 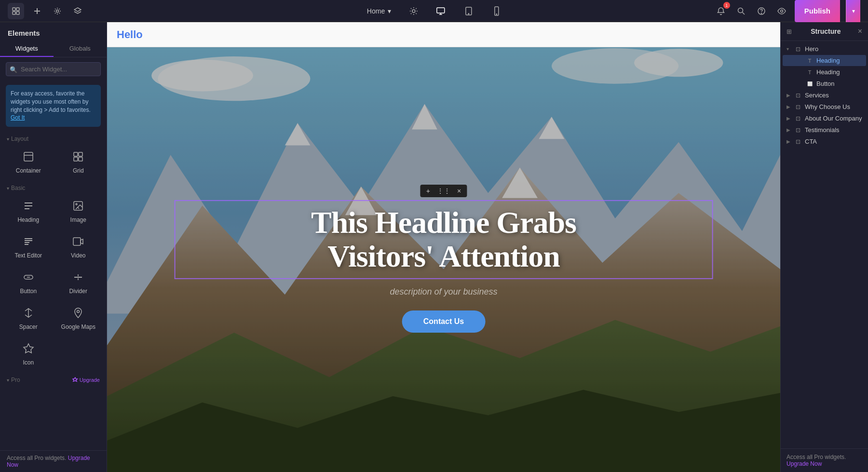 I want to click on tree-item-why-choose-us: ▶ ⊡ Why Choose Us, so click(x=825, y=107).